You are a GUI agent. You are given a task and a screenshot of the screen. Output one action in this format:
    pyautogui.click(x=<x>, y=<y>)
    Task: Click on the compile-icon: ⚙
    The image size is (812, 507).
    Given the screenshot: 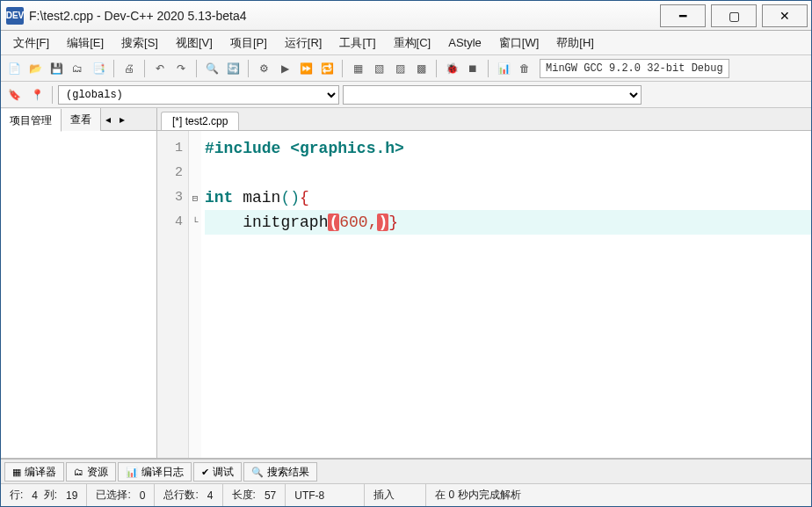 What is the action you would take?
    pyautogui.click(x=264, y=69)
    